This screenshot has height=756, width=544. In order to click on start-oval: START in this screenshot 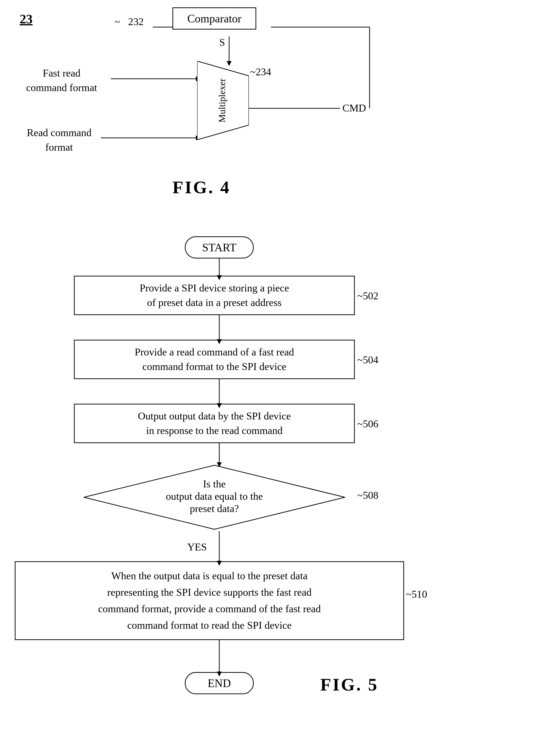, I will do `click(219, 247)`.